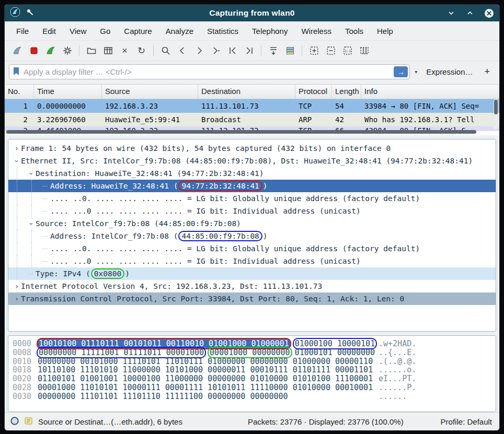  Describe the element at coordinates (68, 92) in the screenshot. I see `column-header-time: Time` at that location.